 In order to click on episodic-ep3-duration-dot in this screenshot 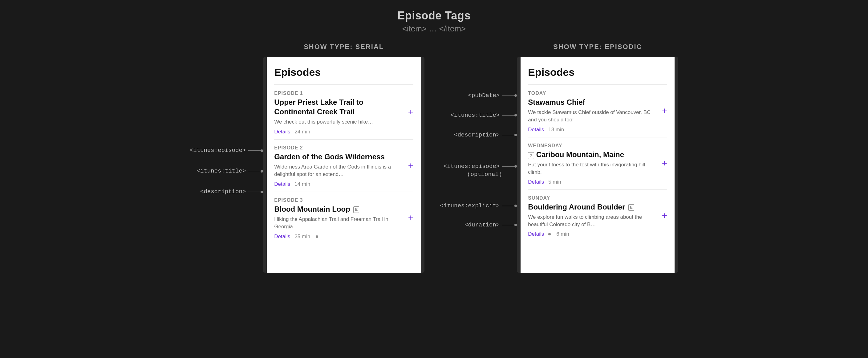, I will do `click(549, 234)`.